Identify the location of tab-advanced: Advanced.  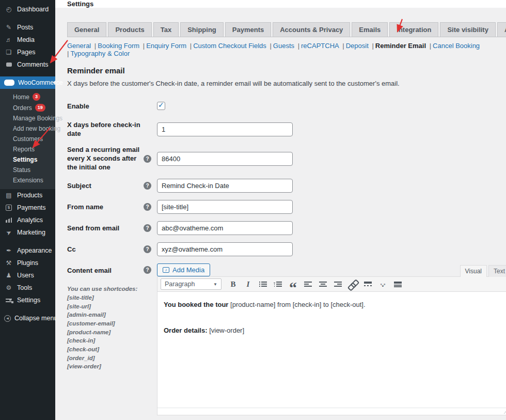
(502, 30).